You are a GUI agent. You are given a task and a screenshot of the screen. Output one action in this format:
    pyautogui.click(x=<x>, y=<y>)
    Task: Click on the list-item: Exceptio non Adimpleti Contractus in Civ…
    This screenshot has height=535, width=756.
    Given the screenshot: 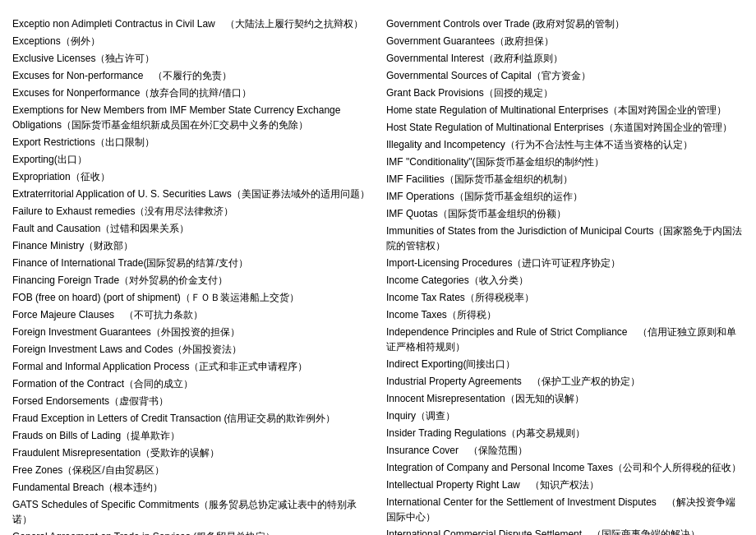 What is the action you would take?
    pyautogui.click(x=191, y=24)
    